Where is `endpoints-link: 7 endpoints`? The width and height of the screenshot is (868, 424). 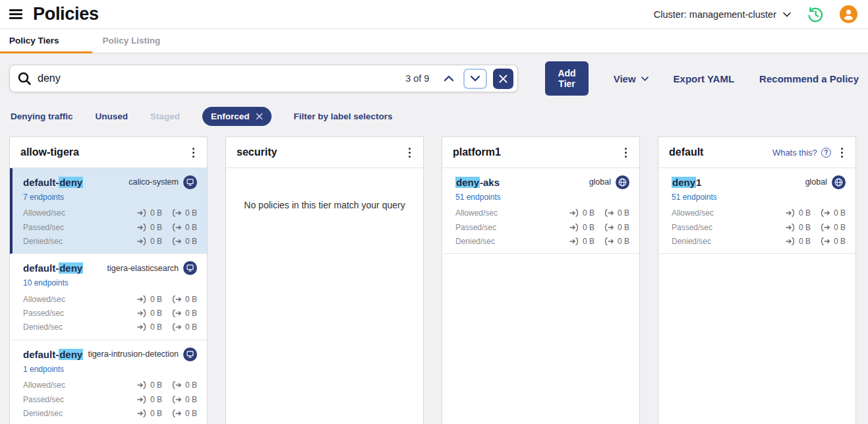
endpoints-link: 7 endpoints is located at coordinates (43, 197).